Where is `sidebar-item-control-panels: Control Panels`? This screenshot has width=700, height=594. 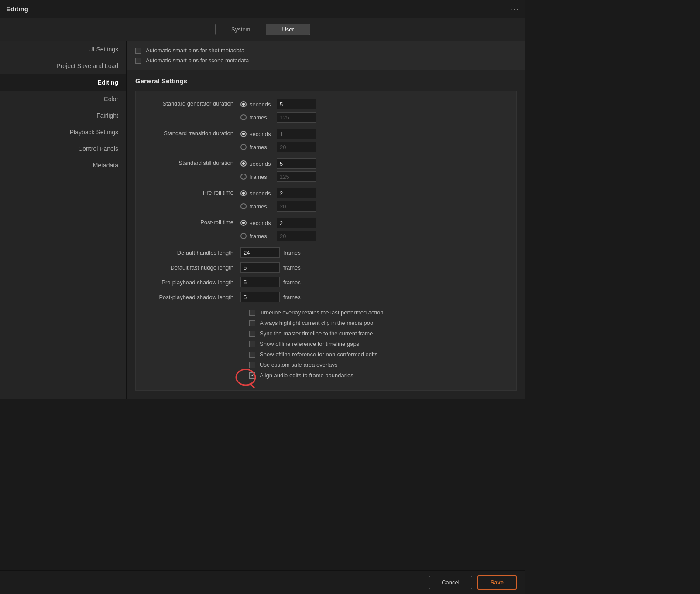
sidebar-item-control-panels: Control Panels is located at coordinates (63, 149).